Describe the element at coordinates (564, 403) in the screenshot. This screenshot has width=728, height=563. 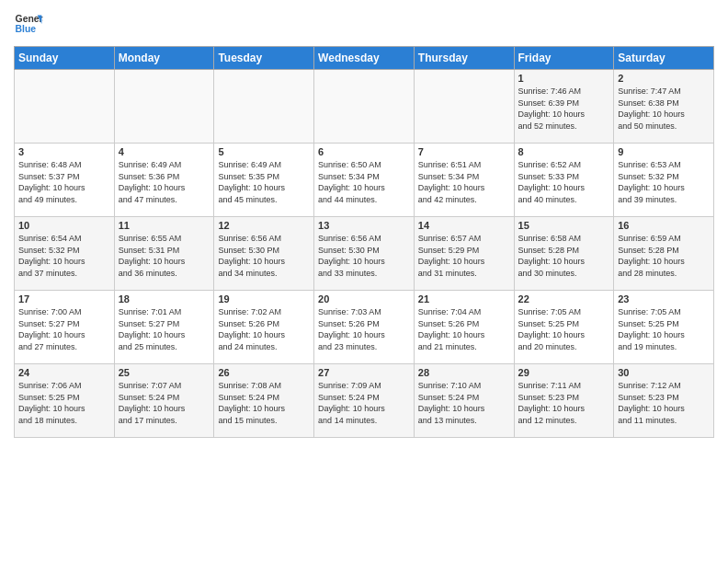
I see `day-info: Sunrise: 7:11 AM Sunset: 5:23 PM Dayligh…` at that location.